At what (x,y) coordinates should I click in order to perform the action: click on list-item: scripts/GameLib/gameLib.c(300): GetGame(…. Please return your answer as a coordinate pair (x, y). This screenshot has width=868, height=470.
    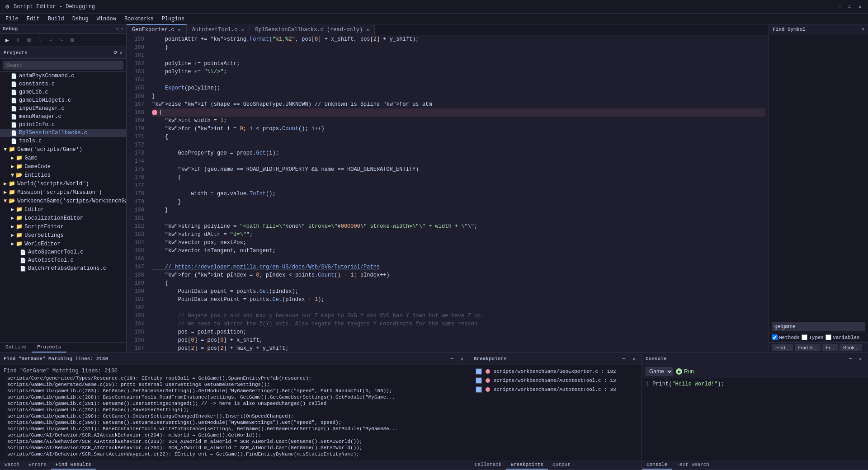
    Looking at the image, I should click on (235, 423).